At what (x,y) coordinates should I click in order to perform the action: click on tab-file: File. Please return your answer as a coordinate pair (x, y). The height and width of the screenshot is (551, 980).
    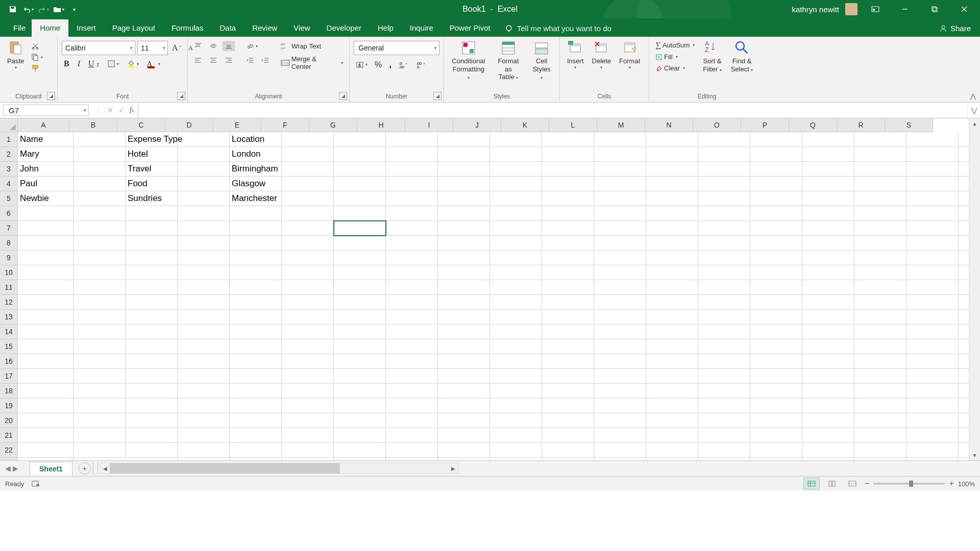
    Looking at the image, I should click on (19, 28).